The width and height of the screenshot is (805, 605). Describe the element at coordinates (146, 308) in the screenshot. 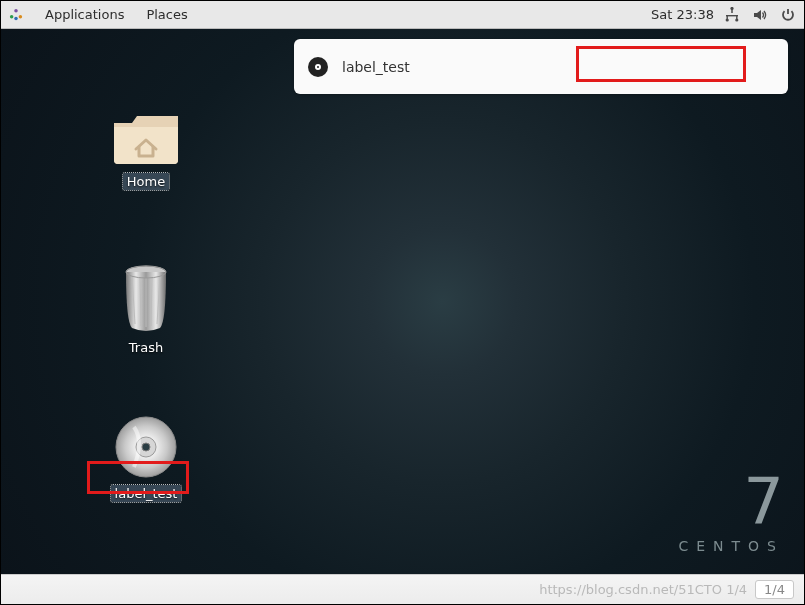

I see `desktop-icon-trash: Trash` at that location.